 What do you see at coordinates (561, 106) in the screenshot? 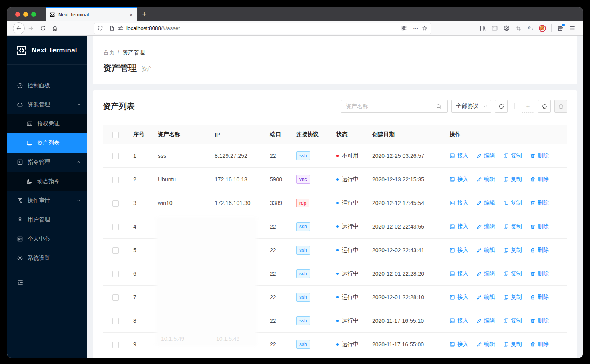
I see `batch-delete-button` at bounding box center [561, 106].